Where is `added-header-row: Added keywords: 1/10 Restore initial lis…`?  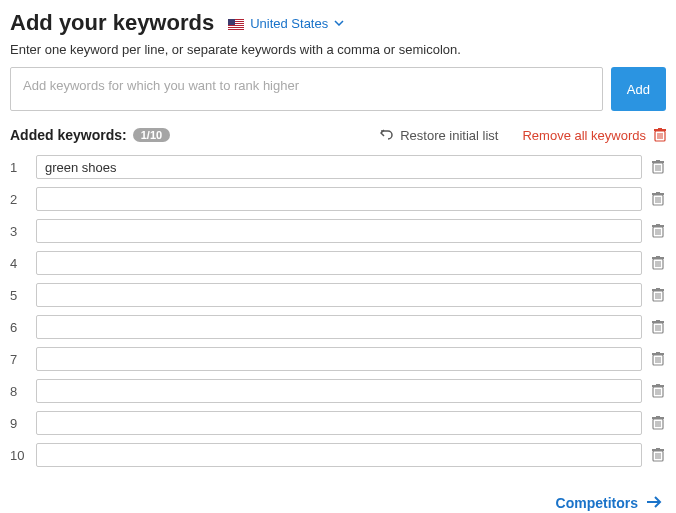
added-header-row: Added keywords: 1/10 Restore initial lis… is located at coordinates (338, 135).